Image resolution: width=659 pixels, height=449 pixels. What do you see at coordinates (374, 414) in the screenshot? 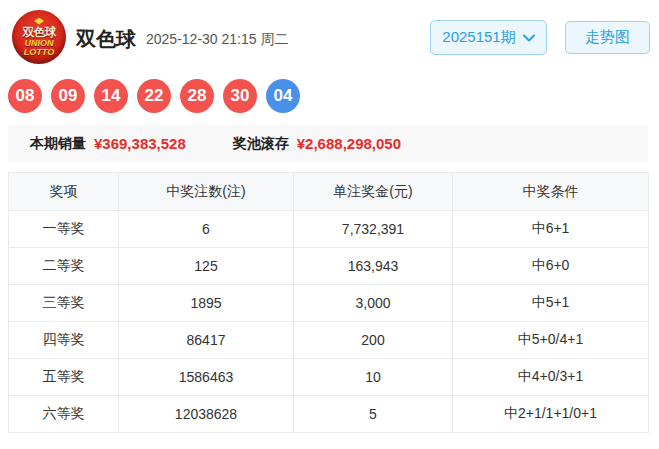
I see `cell-amount: 5` at bounding box center [374, 414].